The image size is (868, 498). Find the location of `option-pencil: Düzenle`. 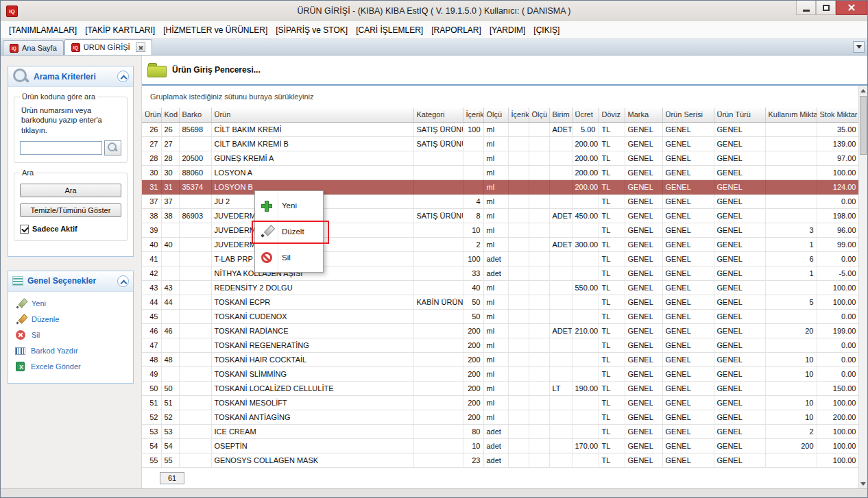

option-pencil: Düzenle is located at coordinates (71, 319).